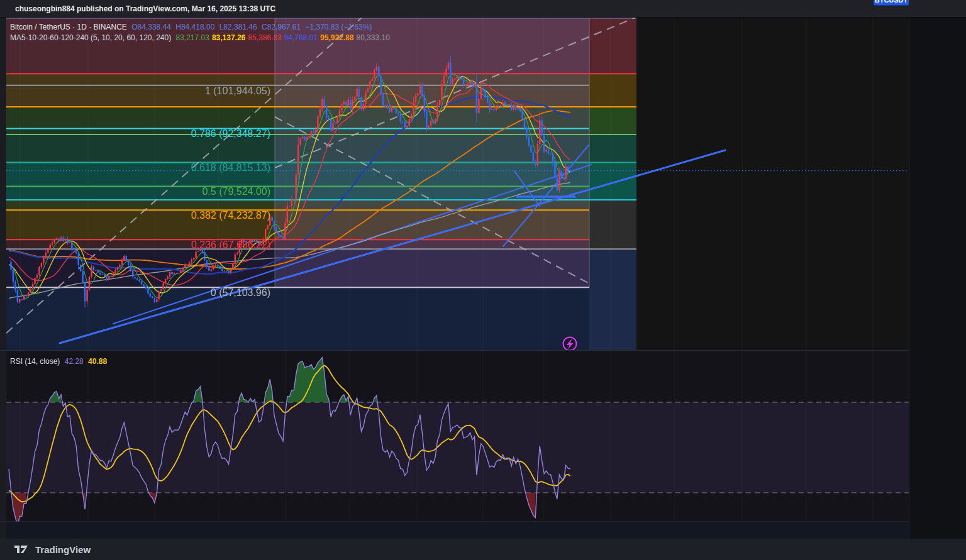 Image resolution: width=966 pixels, height=560 pixels. What do you see at coordinates (231, 245) in the screenshot?
I see `fib-label-0.236: 0.236 (67,686.22)` at bounding box center [231, 245].